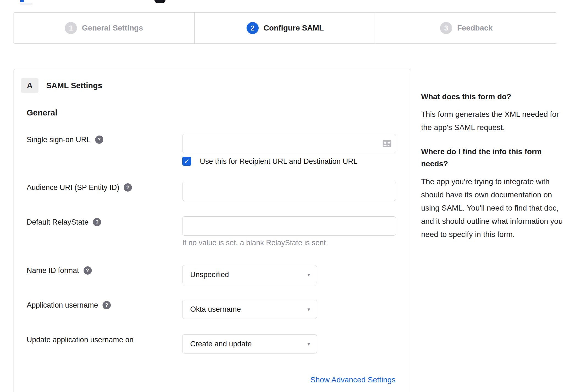  What do you see at coordinates (99, 140) in the screenshot?
I see `sso-url-help-icon: ?` at bounding box center [99, 140].